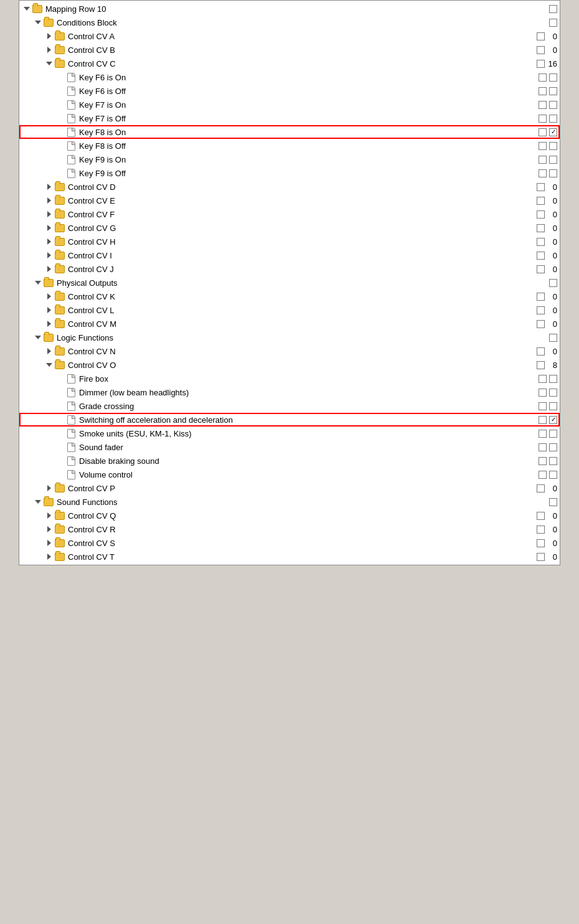 The width and height of the screenshot is (579, 924). What do you see at coordinates (290, 502) in the screenshot?
I see `tree-row-sound-functions: Sound Functions` at bounding box center [290, 502].